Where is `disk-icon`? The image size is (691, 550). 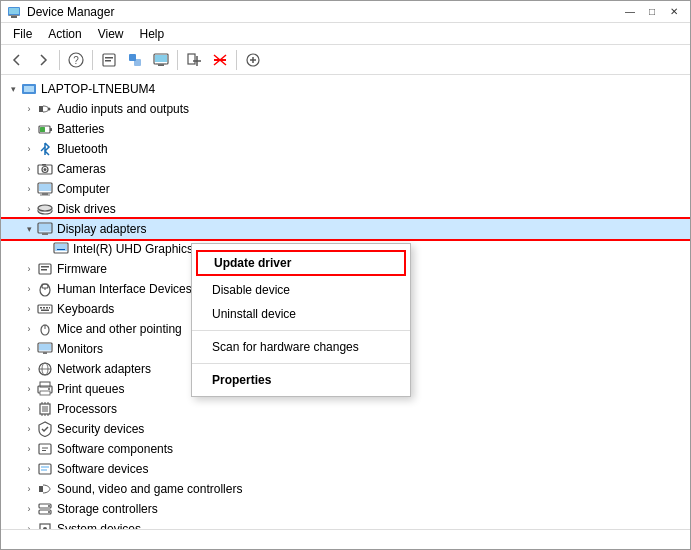
disk-icon is located at coordinates (45, 209).